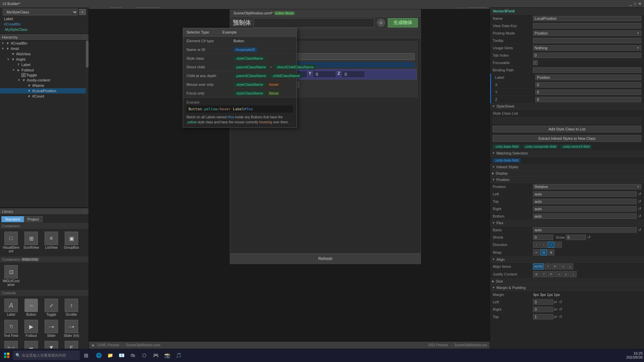  What do you see at coordinates (587, 18) in the screenshot?
I see `prop-name-input: LocalPosition` at bounding box center [587, 18].